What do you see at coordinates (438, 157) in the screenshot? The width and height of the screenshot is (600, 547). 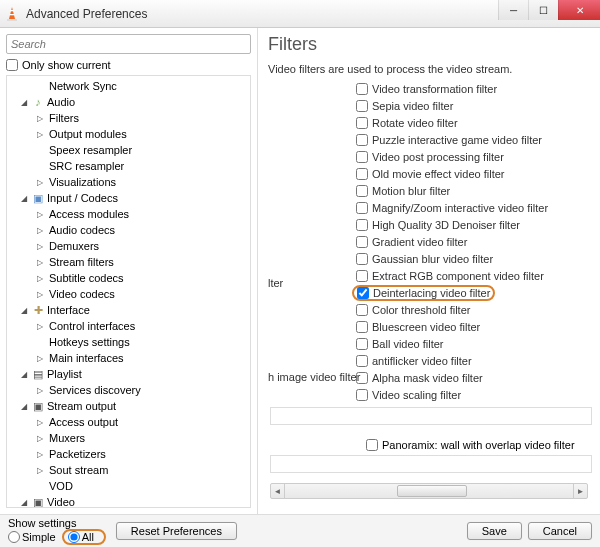 I see `filter-label: Video post processing filter` at bounding box center [438, 157].